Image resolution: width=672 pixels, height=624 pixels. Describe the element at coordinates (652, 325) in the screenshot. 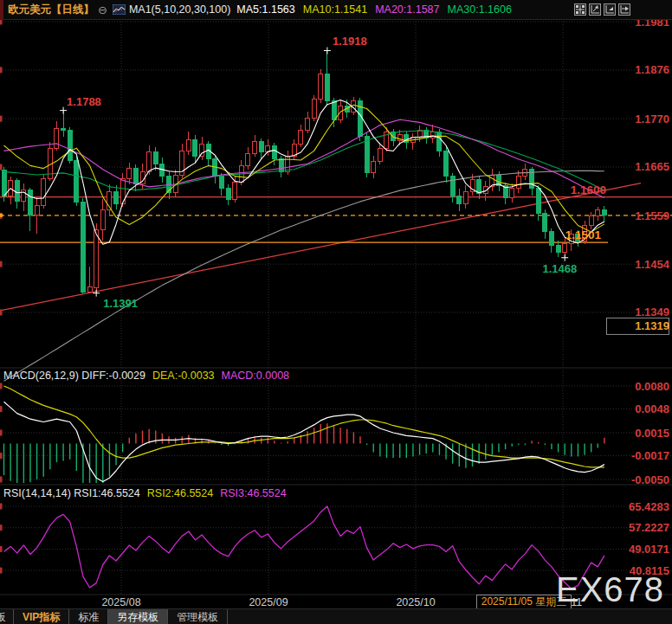

I see `svg-text: 1.1319` at that location.